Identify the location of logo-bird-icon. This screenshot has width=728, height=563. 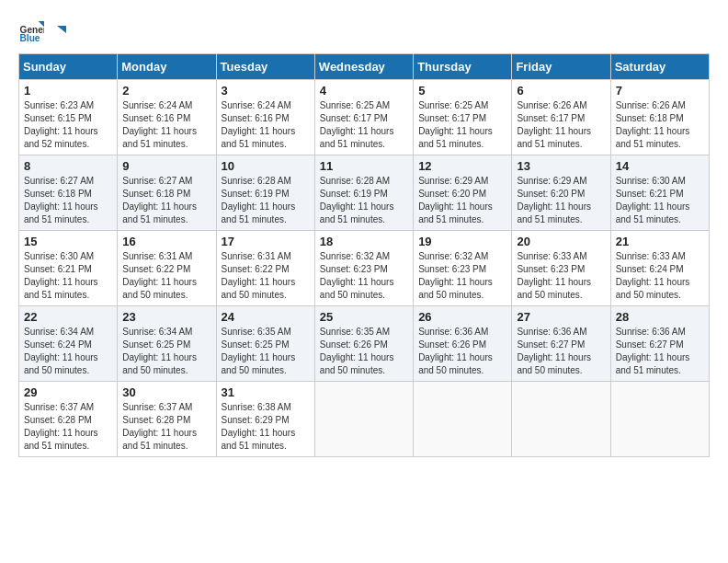
(57, 33).